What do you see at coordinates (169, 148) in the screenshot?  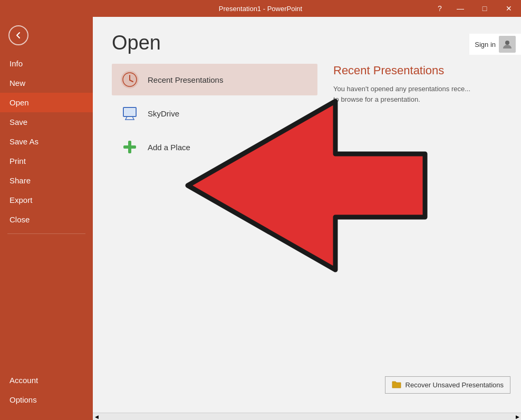 I see `add-place-label: Add a Place` at bounding box center [169, 148].